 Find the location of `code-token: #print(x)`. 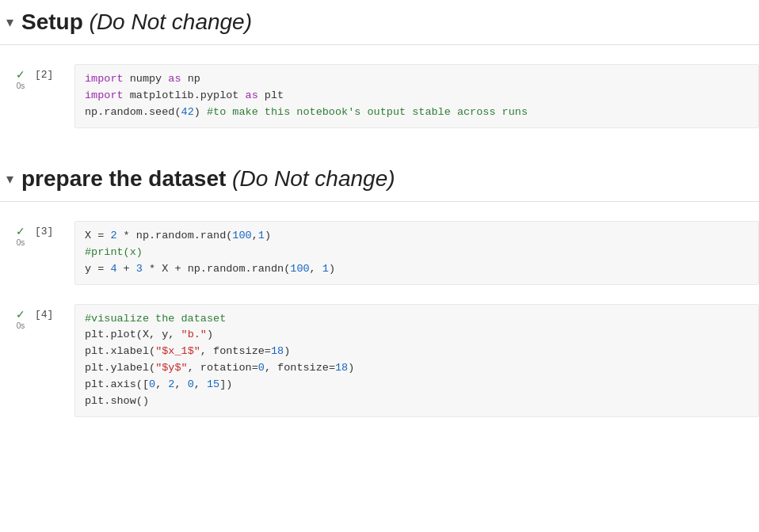

code-token: #print(x) is located at coordinates (114, 252).